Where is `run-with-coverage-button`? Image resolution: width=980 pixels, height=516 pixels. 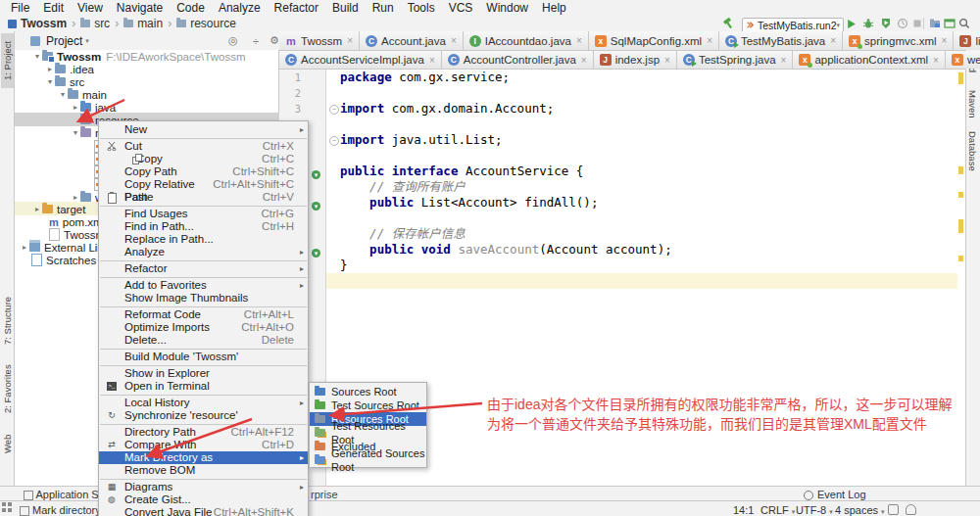
run-with-coverage-button is located at coordinates (886, 23).